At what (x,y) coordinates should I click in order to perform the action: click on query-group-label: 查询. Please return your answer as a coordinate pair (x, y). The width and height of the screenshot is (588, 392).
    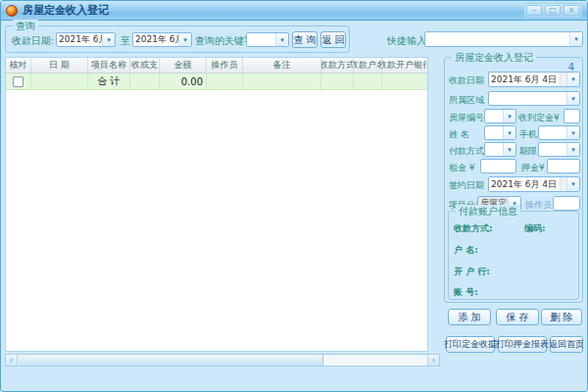
    Looking at the image, I should click on (25, 26).